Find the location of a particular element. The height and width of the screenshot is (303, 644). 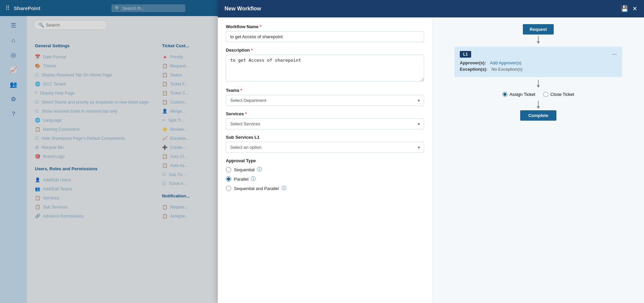

exceptions-value: No Exception(s) is located at coordinates (507, 69).